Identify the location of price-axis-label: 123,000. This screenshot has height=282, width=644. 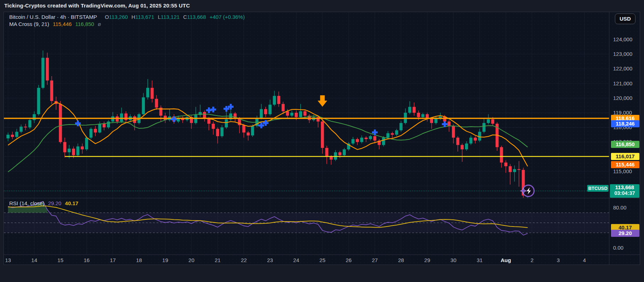
(623, 54).